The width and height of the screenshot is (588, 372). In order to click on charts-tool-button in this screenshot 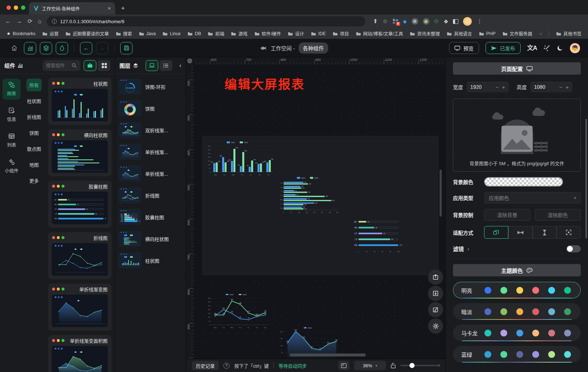, I will do `click(30, 48)`.